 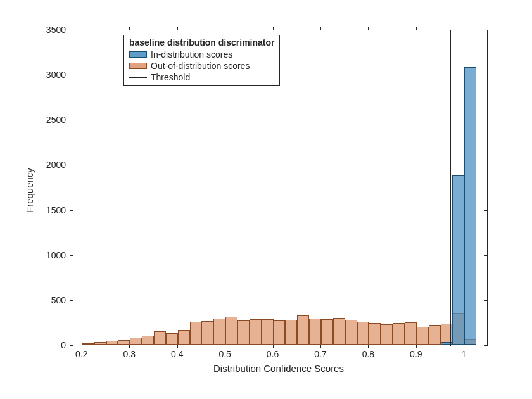 I want to click on legend-label: Out-of-distribution scores, so click(x=200, y=66).